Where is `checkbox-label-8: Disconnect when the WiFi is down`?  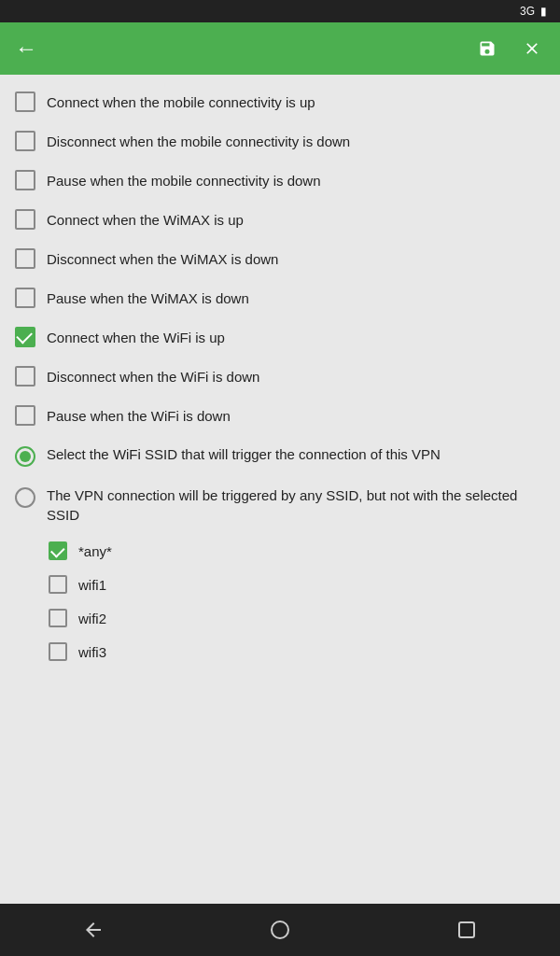
checkbox-label-8: Disconnect when the WiFi is down is located at coordinates (153, 377).